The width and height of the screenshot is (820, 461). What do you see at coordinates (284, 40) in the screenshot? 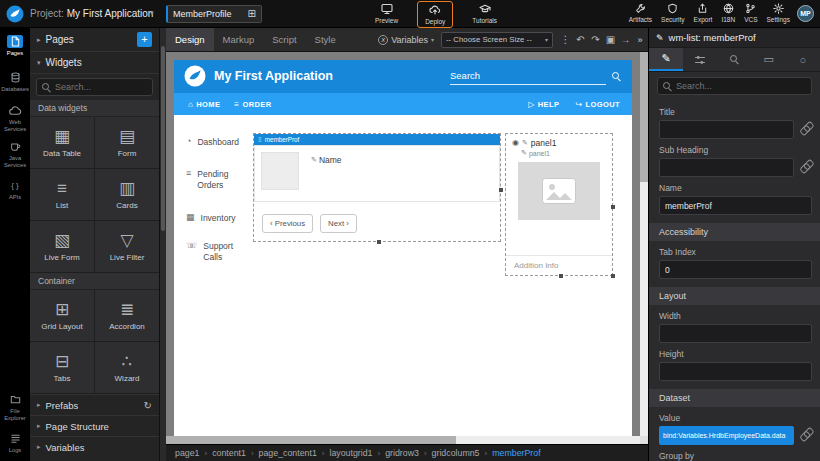
I see `tab-script: Script` at bounding box center [284, 40].